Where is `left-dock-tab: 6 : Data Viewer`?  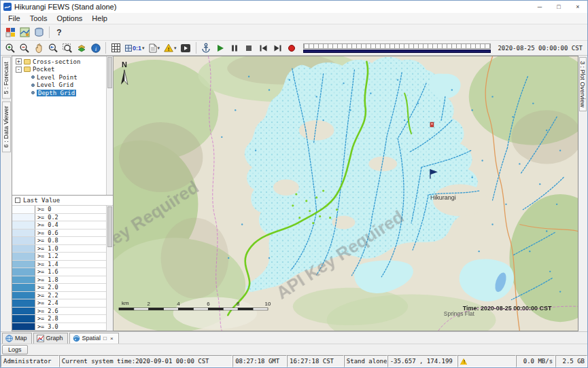
left-dock-tab: 6 : Data Viewer is located at coordinates (7, 126).